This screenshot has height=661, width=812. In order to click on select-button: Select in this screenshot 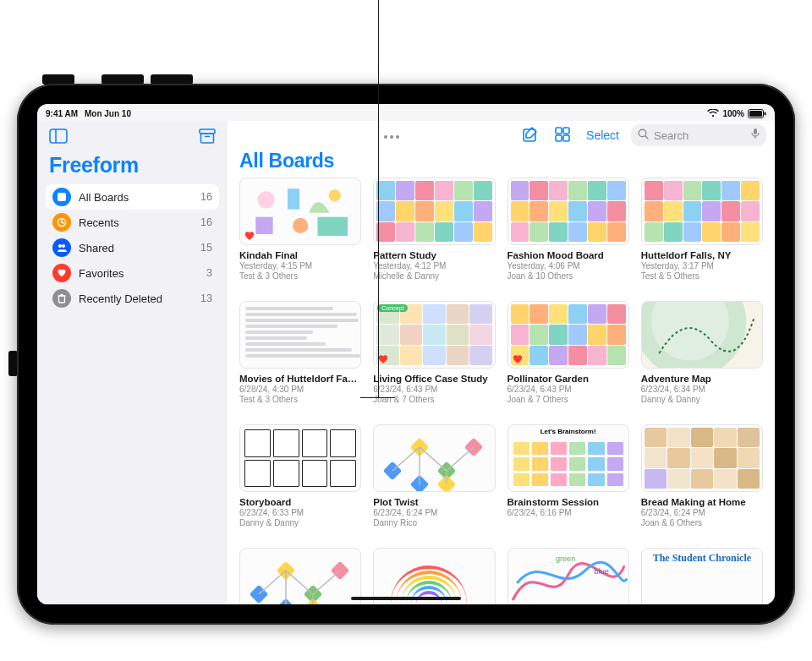, I will do `click(602, 135)`.